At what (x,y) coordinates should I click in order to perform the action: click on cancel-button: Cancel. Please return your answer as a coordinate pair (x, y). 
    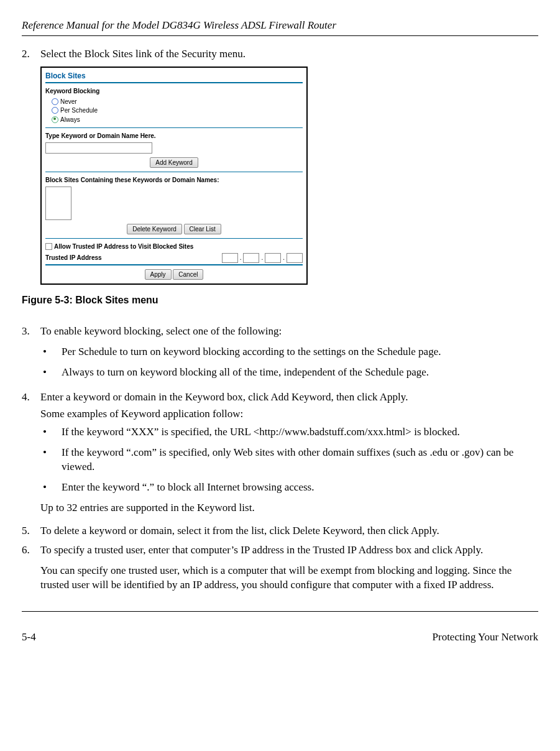
    Looking at the image, I should click on (188, 275).